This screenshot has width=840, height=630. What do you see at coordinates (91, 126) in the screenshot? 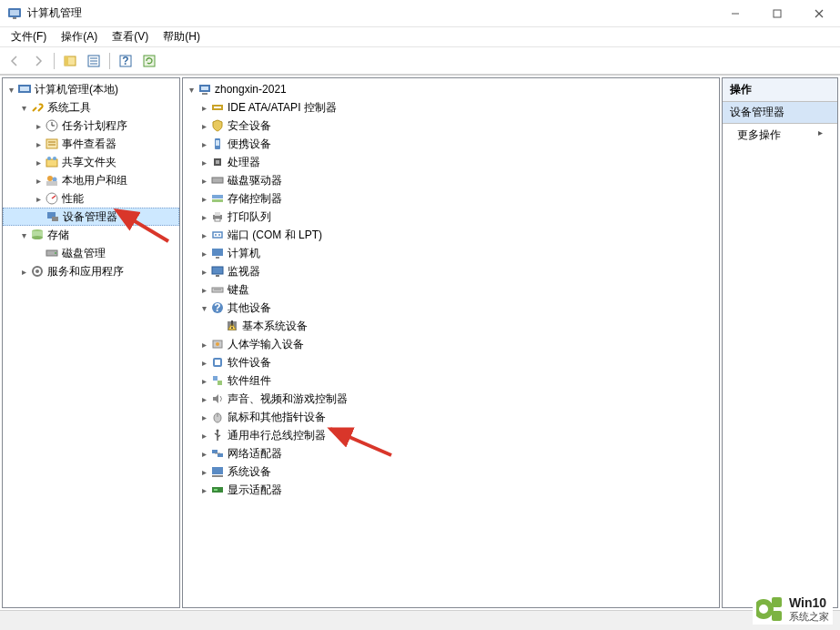
I see `tree-task-scheduler: ▸ 任务计划程序` at bounding box center [91, 126].